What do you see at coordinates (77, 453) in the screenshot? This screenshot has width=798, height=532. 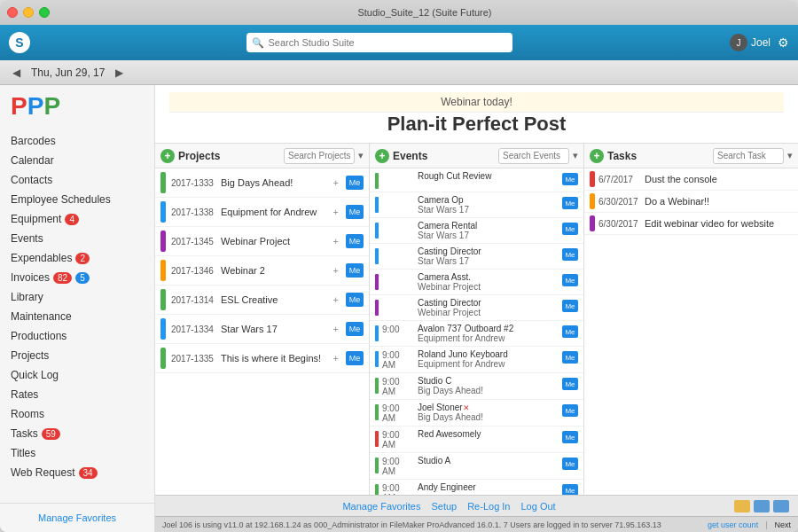 I see `sidebar-item-titles: Titles` at bounding box center [77, 453].